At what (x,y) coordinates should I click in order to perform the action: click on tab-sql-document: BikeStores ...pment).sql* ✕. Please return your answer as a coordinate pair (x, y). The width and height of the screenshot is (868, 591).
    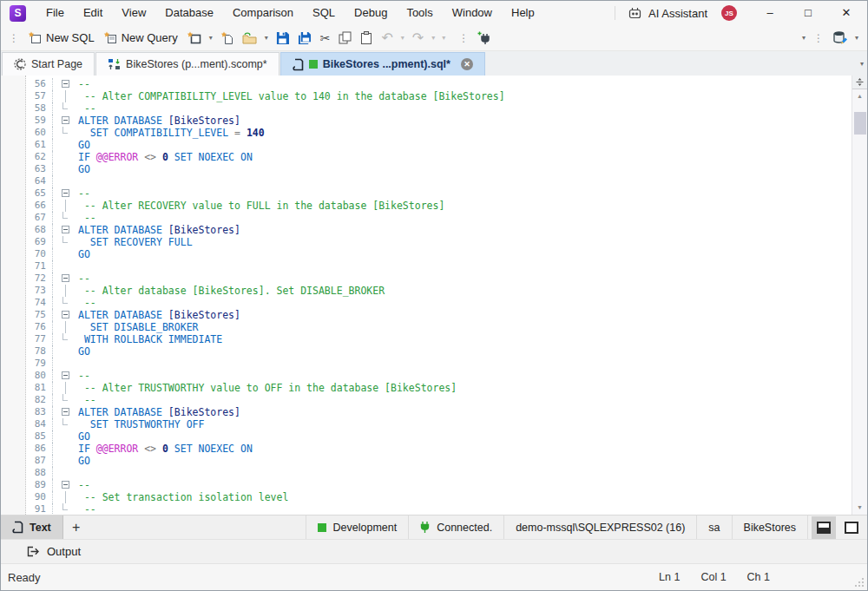
    Looking at the image, I should click on (383, 64).